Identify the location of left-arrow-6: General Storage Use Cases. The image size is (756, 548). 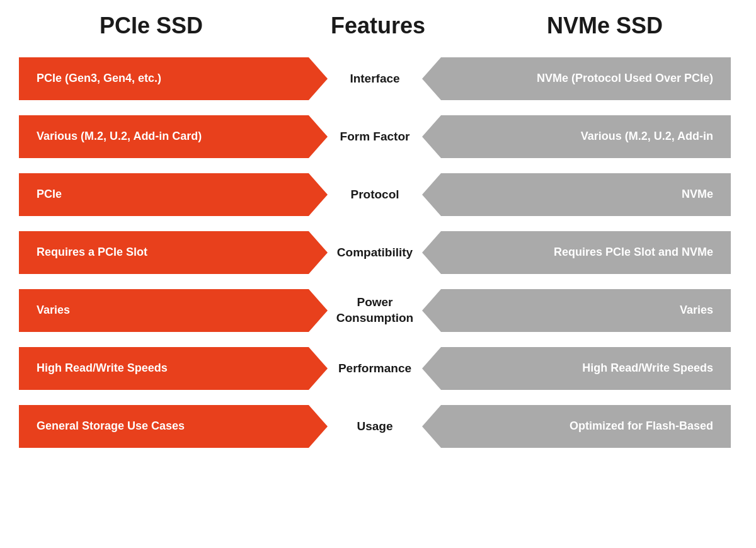
(164, 426).